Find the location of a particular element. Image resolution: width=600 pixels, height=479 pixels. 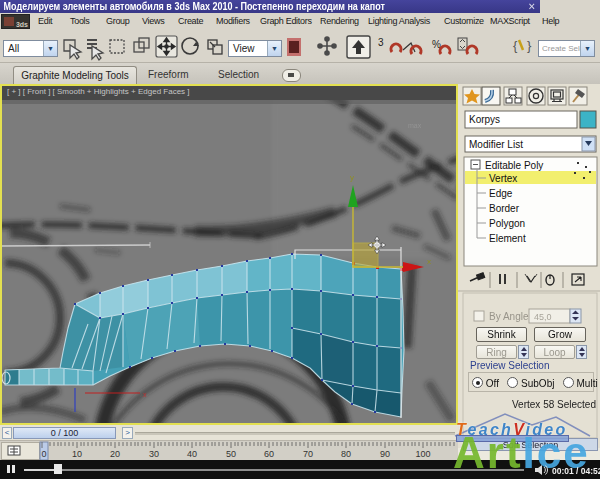

svg-text: 100 is located at coordinates (422, 454).